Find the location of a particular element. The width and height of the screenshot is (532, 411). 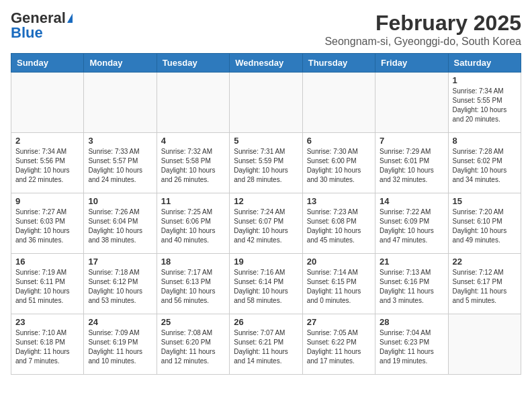

calendar-day-header: Friday is located at coordinates (412, 63).